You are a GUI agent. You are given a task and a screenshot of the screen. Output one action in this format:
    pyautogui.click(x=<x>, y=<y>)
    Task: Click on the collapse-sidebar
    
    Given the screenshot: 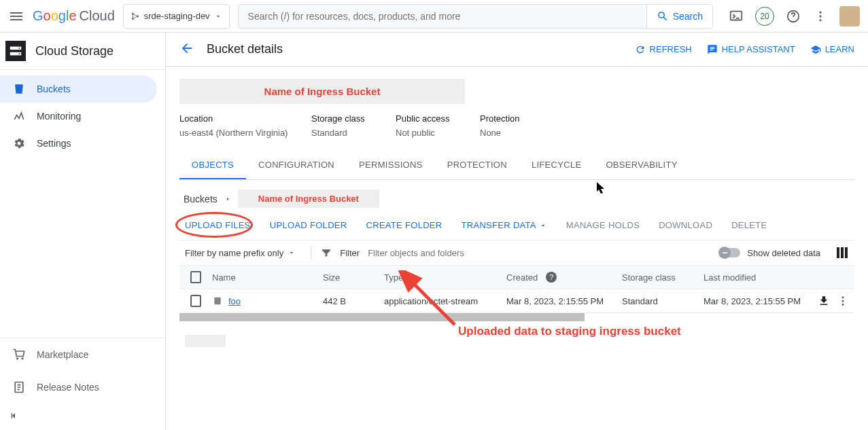 What is the action you would take?
    pyautogui.click(x=83, y=417)
    